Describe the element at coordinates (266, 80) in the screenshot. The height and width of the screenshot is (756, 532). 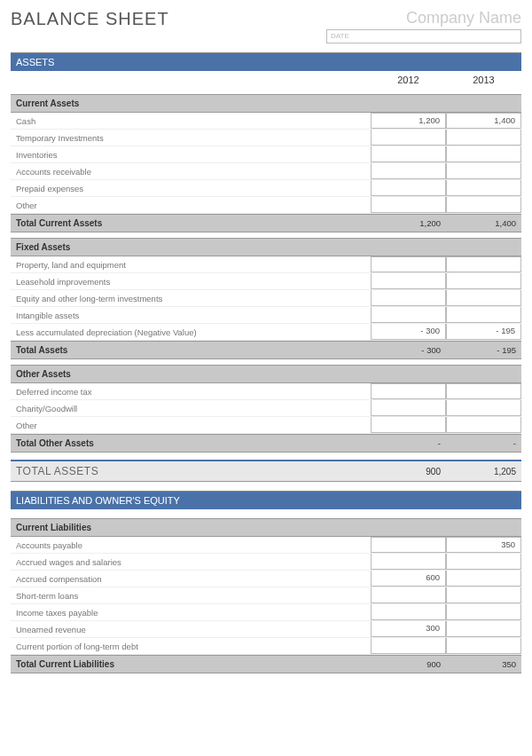
I see `year-headers: 2012 2013` at that location.